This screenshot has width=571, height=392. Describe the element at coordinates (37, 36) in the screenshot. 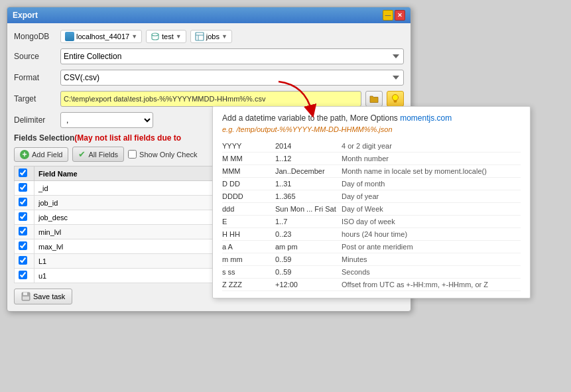

I see `mongodb-label: MongoDB` at that location.